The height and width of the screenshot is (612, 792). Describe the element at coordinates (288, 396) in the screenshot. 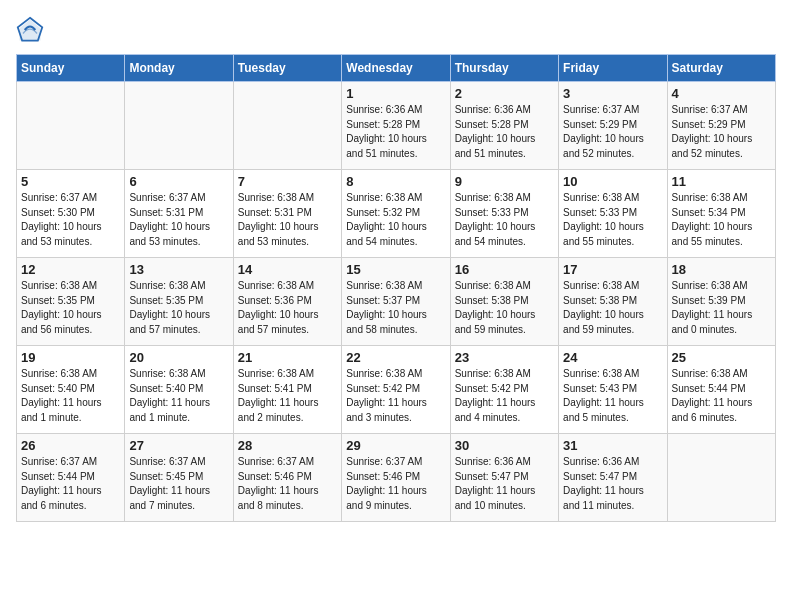

I see `cell-info: Sunrise: 6:38 AM Sunset: 5:41 PM Dayligh…` at that location.